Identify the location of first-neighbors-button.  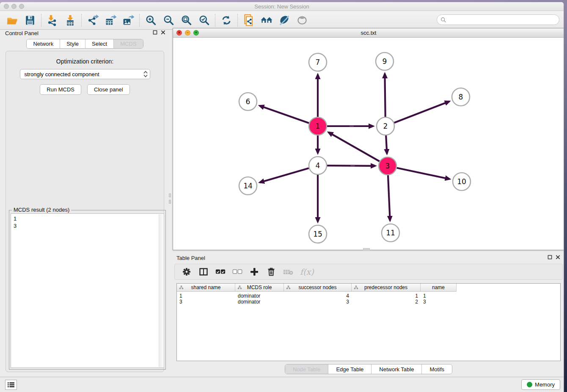
(267, 20).